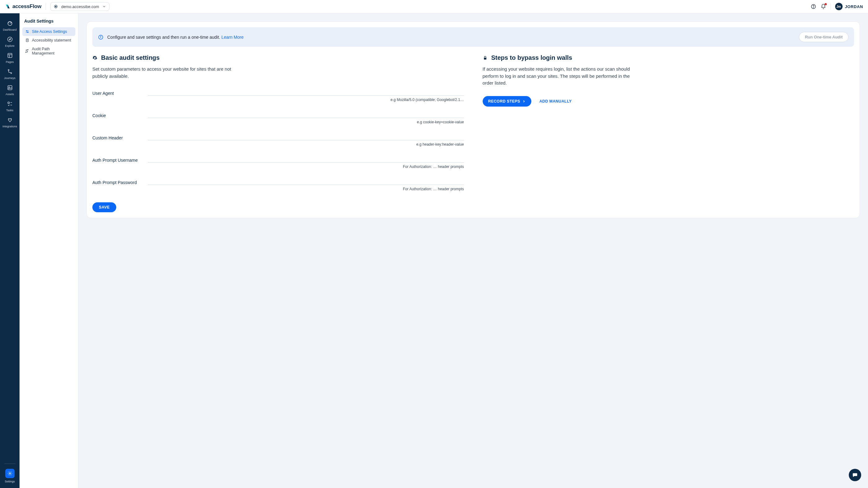 This screenshot has height=488, width=868. Describe the element at coordinates (306, 116) in the screenshot. I see `cookie-input` at that location.